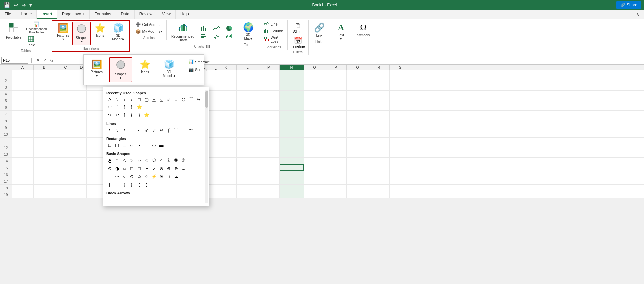 The height and width of the screenshot is (284, 644). I want to click on cell-O13, so click(315, 154).